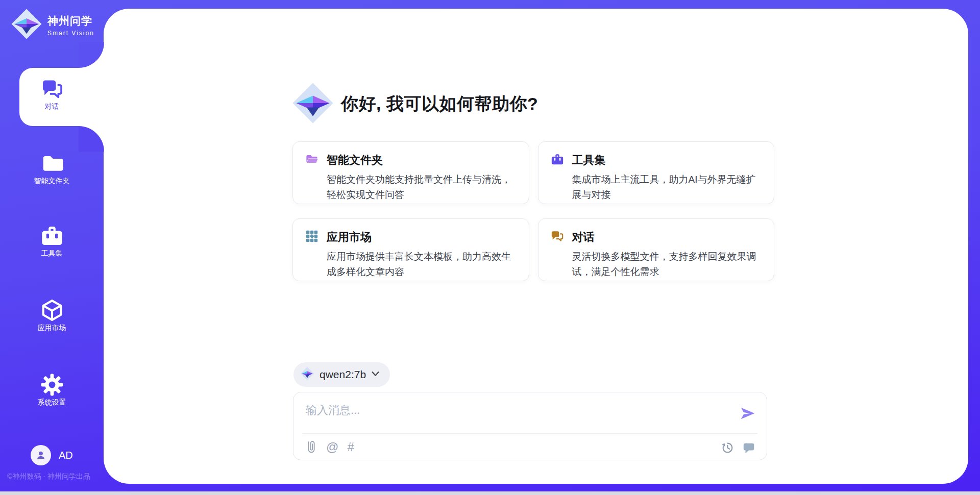 Image resolution: width=980 pixels, height=495 pixels. I want to click on brand: 神州问学 Smart Vision, so click(52, 25).